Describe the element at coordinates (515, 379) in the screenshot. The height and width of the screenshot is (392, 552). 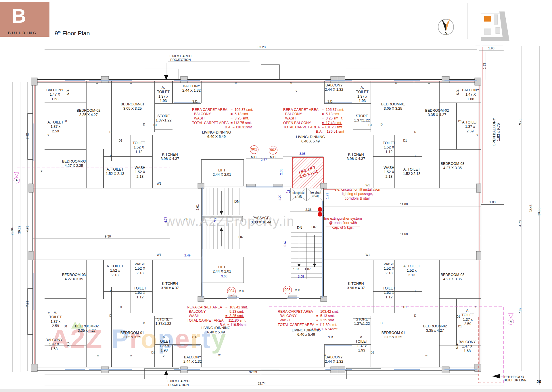
I see `built-up-line-note: 12TH FLOOR BUILT UP LINE` at that location.